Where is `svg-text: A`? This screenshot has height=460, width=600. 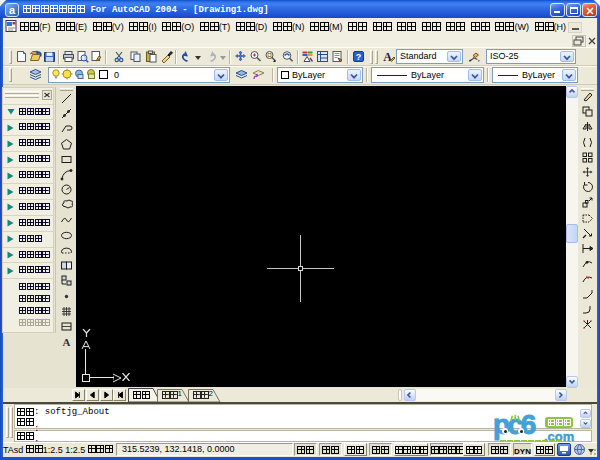
svg-text: A is located at coordinates (67, 342).